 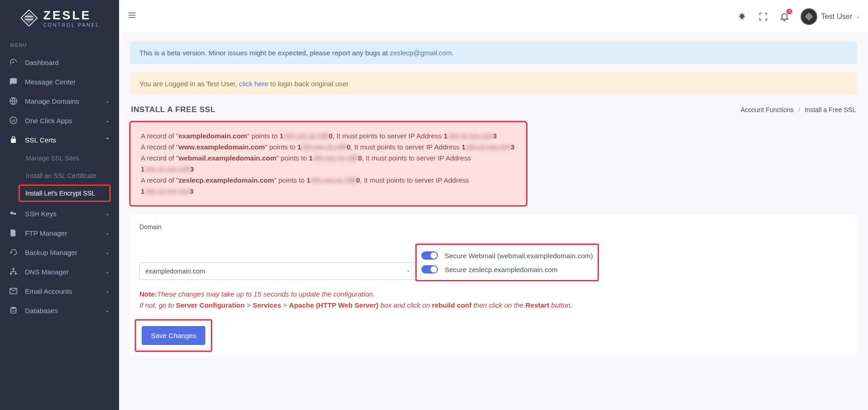 What do you see at coordinates (60, 120) in the screenshot?
I see `sidebar-item-apps: W One Click Apps ⌄` at bounding box center [60, 120].